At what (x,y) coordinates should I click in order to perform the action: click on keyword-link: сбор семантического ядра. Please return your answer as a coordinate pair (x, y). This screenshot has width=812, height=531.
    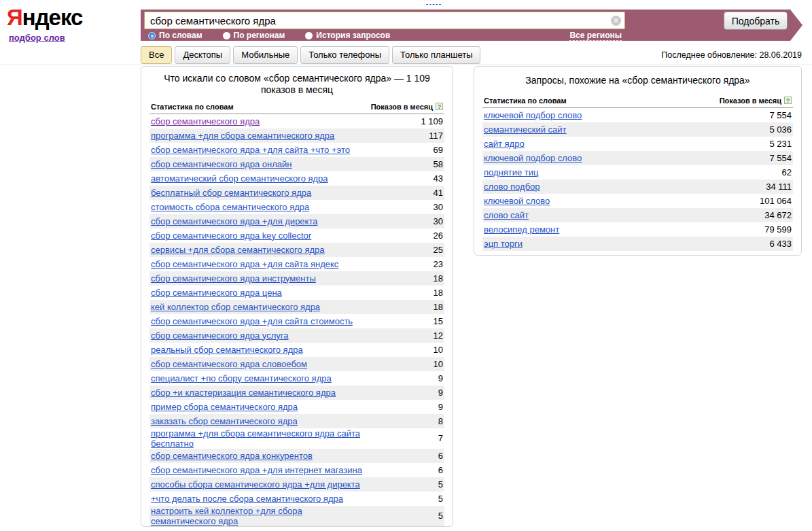
    Looking at the image, I should click on (205, 121).